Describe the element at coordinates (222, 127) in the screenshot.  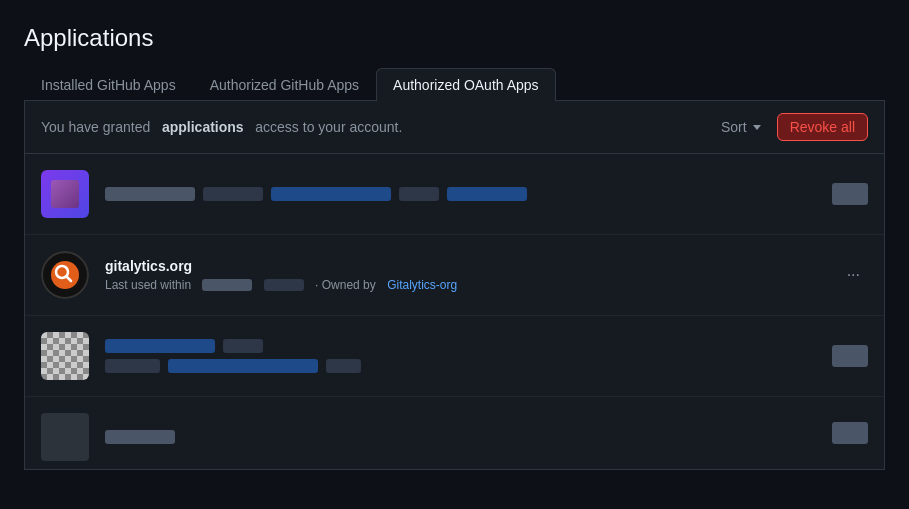
I see `info-text: You have granted applications access to …` at that location.